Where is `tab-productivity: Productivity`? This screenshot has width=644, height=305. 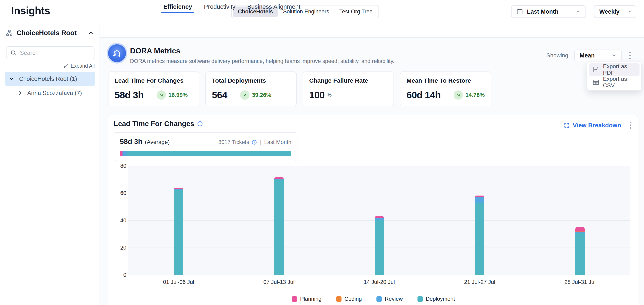 tab-productivity: Productivity is located at coordinates (220, 7).